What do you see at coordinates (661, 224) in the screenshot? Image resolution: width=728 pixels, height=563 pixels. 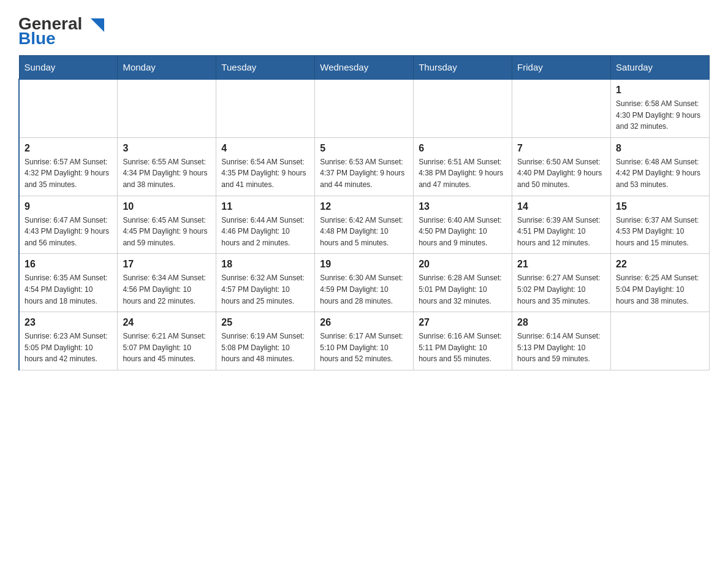 I see `calendar-cell: 15Sunrise: 6:37 AM Sunset: 4:53 PM Dayli…` at bounding box center [661, 224].